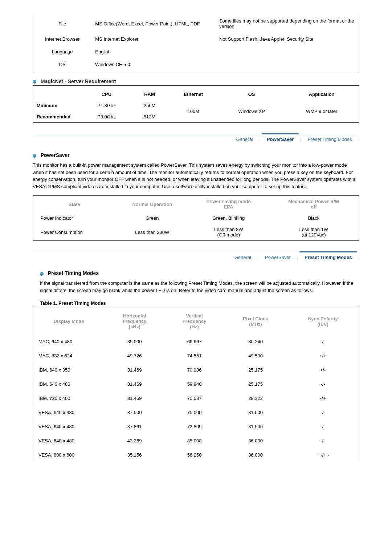 Image resolution: width=392 pixels, height=555 pixels. Describe the element at coordinates (134, 455) in the screenshot. I see `cell: 35.156` at that location.